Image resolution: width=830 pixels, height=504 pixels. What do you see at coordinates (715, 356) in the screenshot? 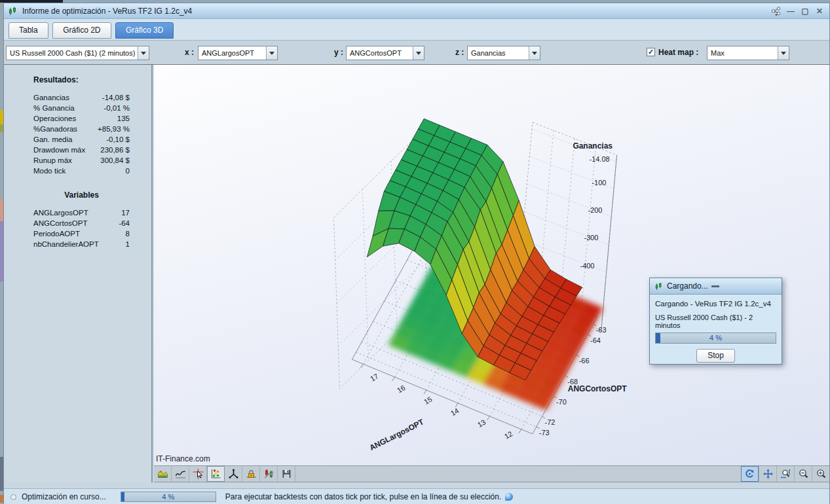
I see `stop-button: Stop` at bounding box center [715, 356].